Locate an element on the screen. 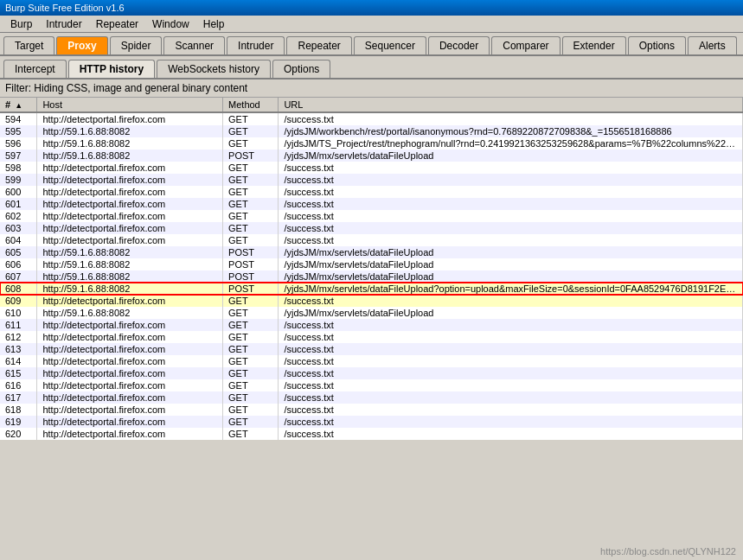  table-row: 610http://59.1.6.88:8082GET/yjdsJM/mx/se… is located at coordinates (372, 313).